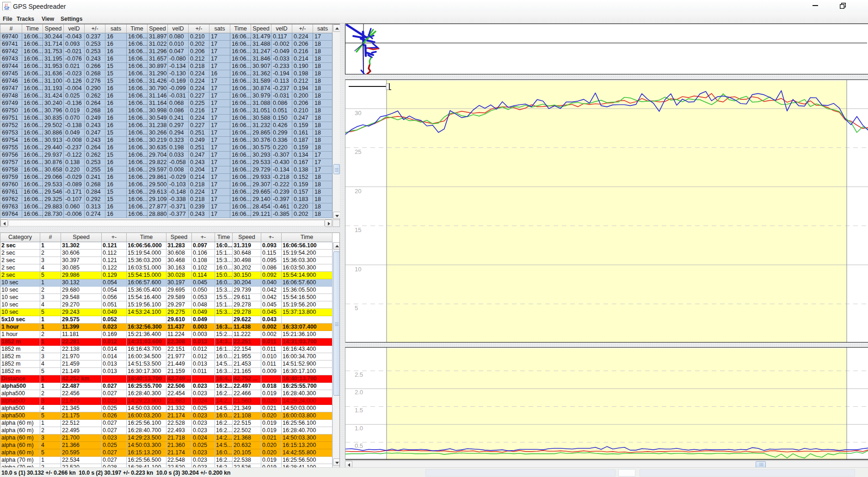 The height and width of the screenshot is (477, 868). Describe the element at coordinates (203, 327) in the screenshot. I see `cell: 0.003` at that location.